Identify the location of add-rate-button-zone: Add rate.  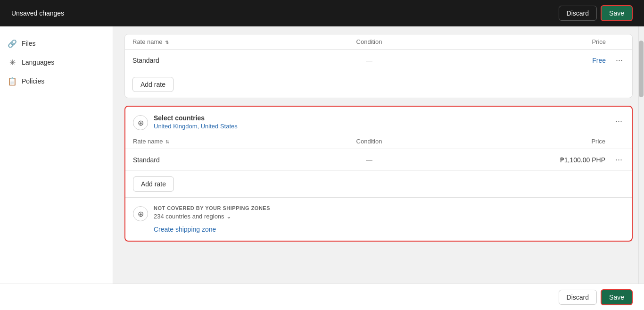
(154, 184).